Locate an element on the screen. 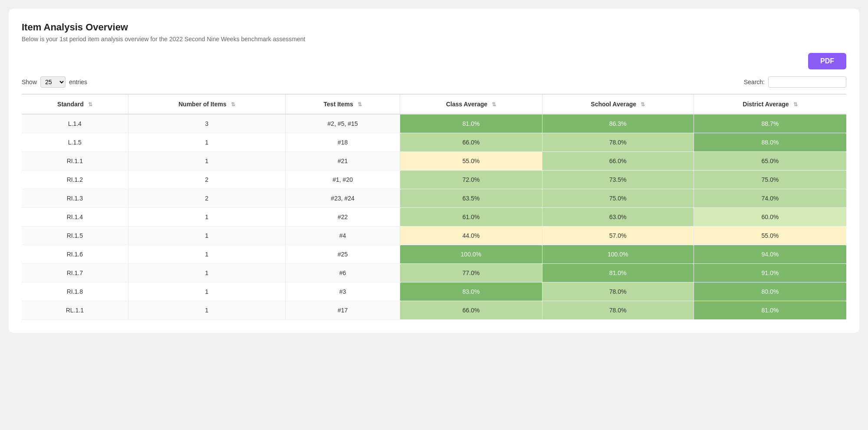 The image size is (868, 430). cell-standard: RI.1.5 is located at coordinates (75, 236).